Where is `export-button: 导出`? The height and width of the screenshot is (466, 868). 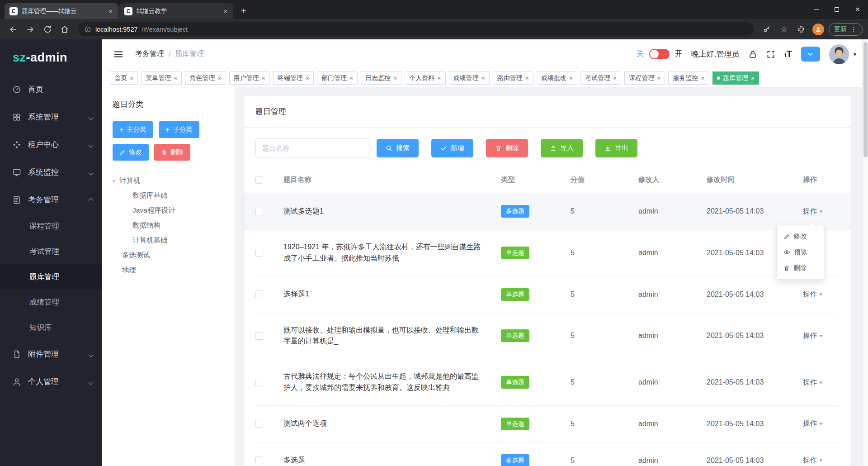 export-button: 导出 is located at coordinates (617, 148).